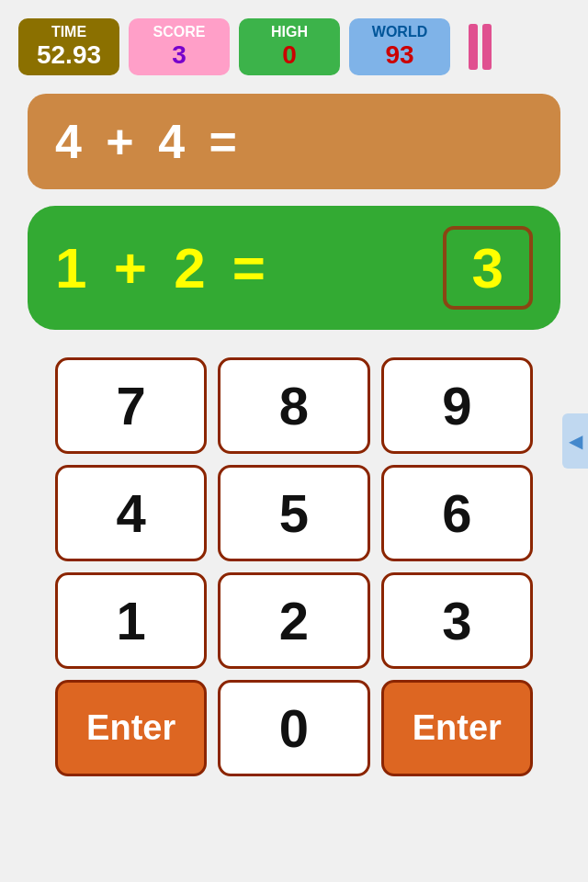  What do you see at coordinates (130, 513) in the screenshot?
I see `num-button-4: 4` at bounding box center [130, 513].